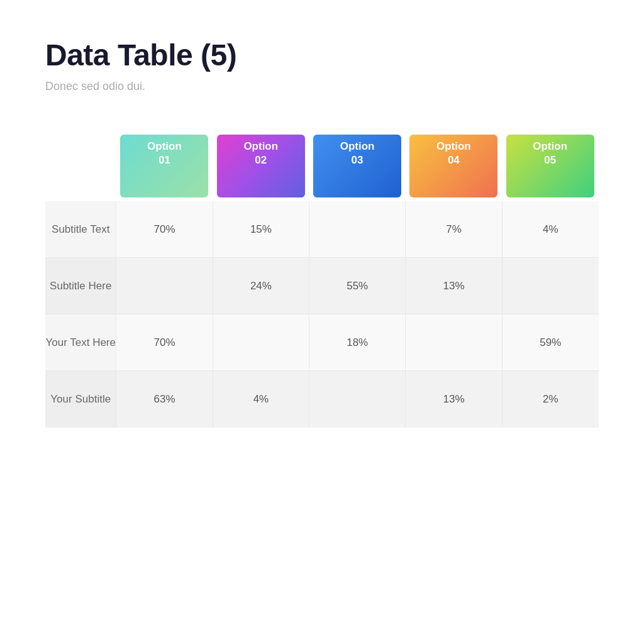  What do you see at coordinates (80, 343) in the screenshot?
I see `row-label: Your Text Here` at bounding box center [80, 343].